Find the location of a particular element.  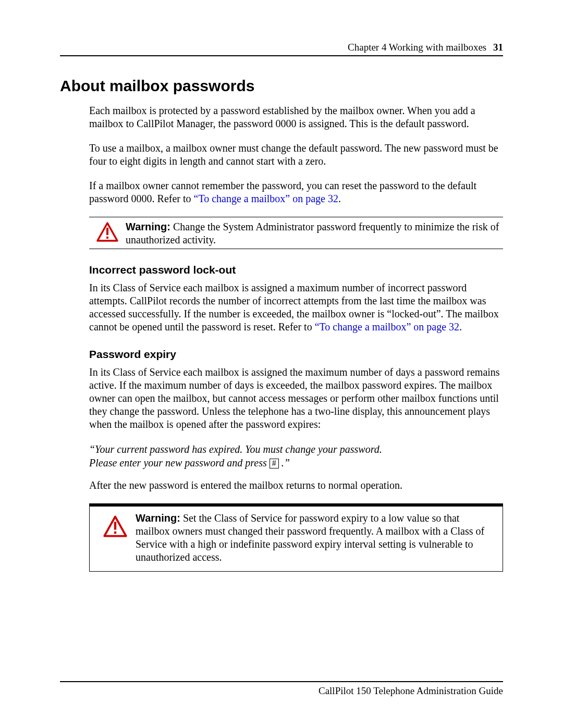

lockout-body: In its Class of Service each mailbox is … is located at coordinates (296, 307).